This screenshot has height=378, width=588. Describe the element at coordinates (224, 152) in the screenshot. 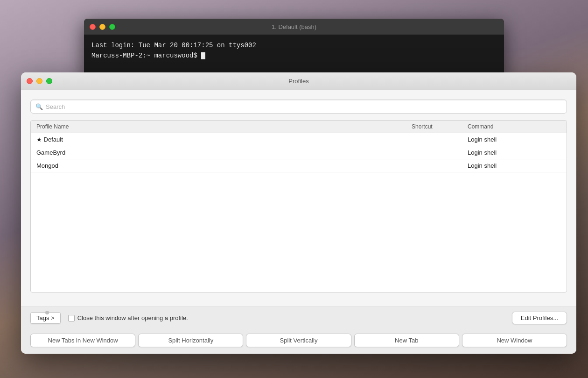

I see `cell-profile-name: GameByrd` at that location.